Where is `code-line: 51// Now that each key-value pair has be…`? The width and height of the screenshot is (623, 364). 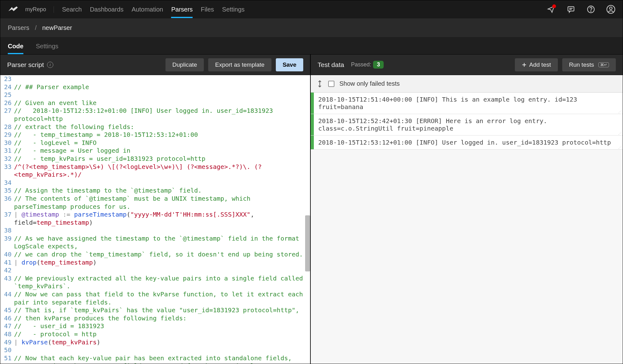 code-line: 51// Now that each key-value pair has be… is located at coordinates (155, 358).